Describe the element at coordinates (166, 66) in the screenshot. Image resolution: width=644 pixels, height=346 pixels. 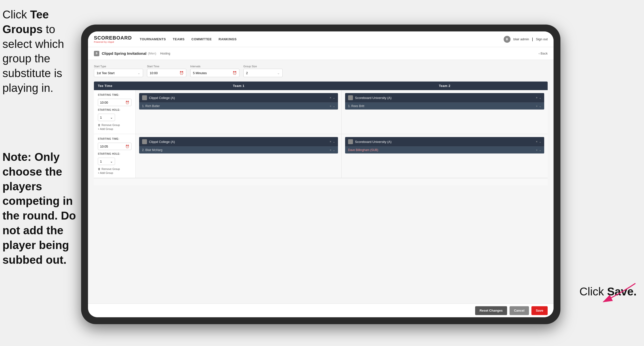
I see `start-time-label: Start Time` at that location.